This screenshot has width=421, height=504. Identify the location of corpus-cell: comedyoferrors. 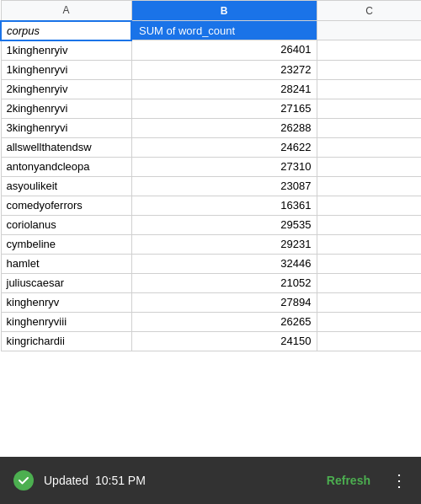
(66, 206).